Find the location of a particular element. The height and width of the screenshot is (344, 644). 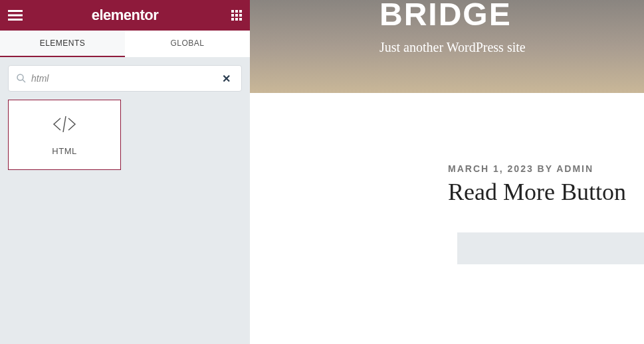

sidebar-tabs: ELEMENTS GLOBAL is located at coordinates (125, 44).